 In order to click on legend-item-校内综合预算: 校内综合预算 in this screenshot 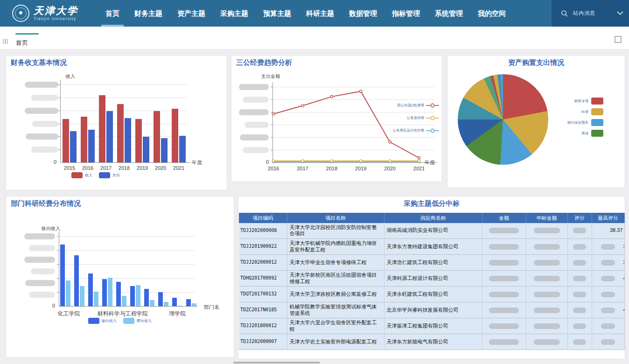, I will do `click(581, 122)`.